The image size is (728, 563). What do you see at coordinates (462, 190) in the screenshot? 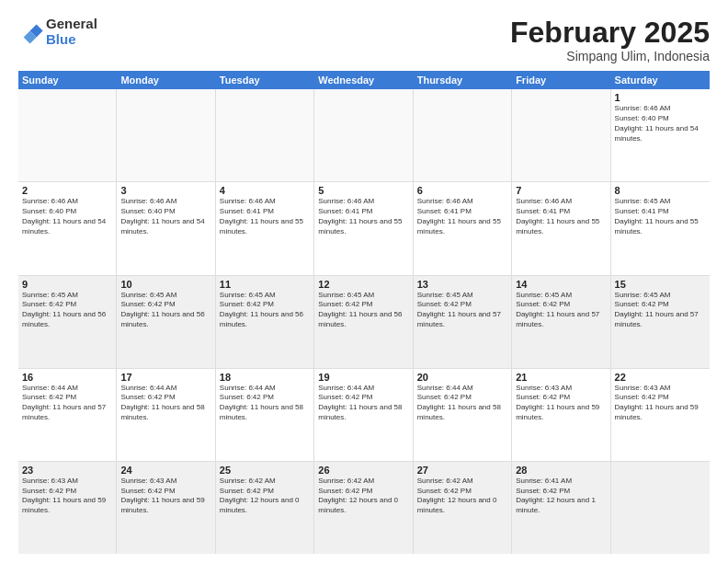
I see `day-number: 6` at bounding box center [462, 190].